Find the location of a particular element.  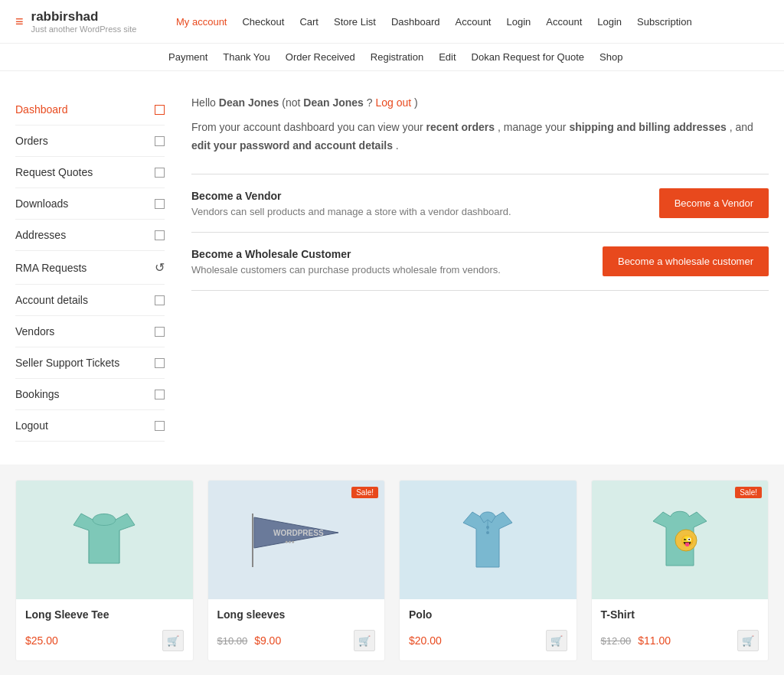

product-body-tshirt: T-Shirt $12.00 $11.00 🛒 is located at coordinates (680, 630).